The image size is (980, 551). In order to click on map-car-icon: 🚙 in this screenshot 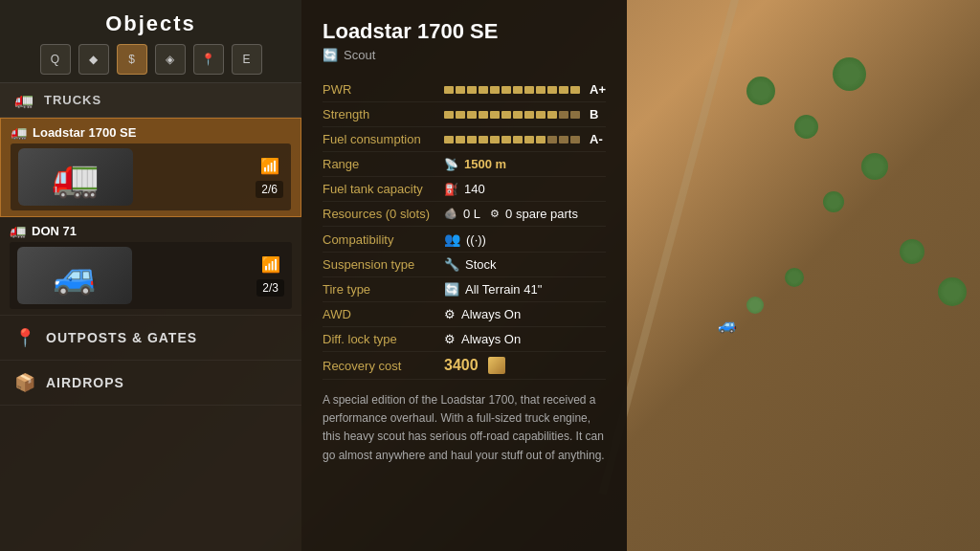, I will do `click(727, 325)`.